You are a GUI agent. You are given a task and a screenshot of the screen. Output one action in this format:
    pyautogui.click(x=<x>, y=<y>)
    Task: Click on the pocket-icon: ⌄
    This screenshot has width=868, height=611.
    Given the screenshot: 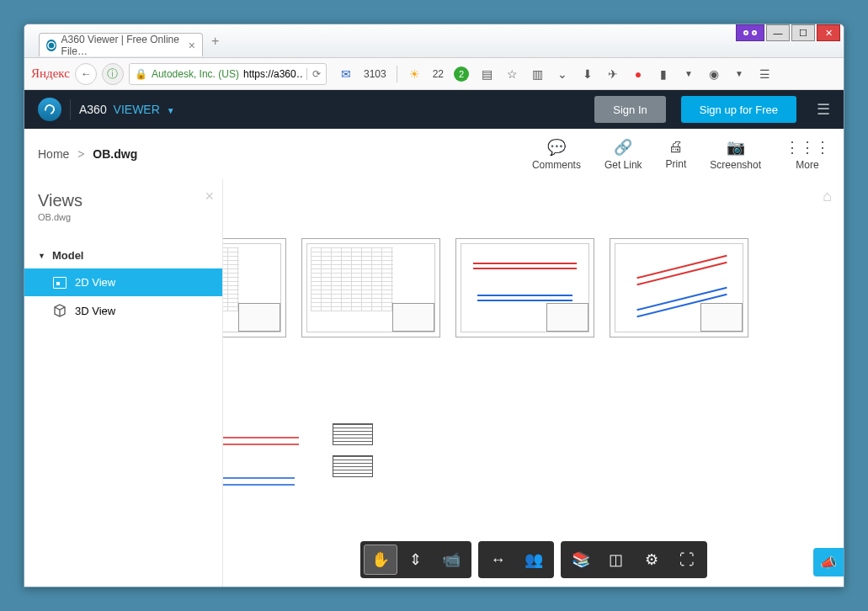 What is the action you would take?
    pyautogui.click(x=562, y=74)
    